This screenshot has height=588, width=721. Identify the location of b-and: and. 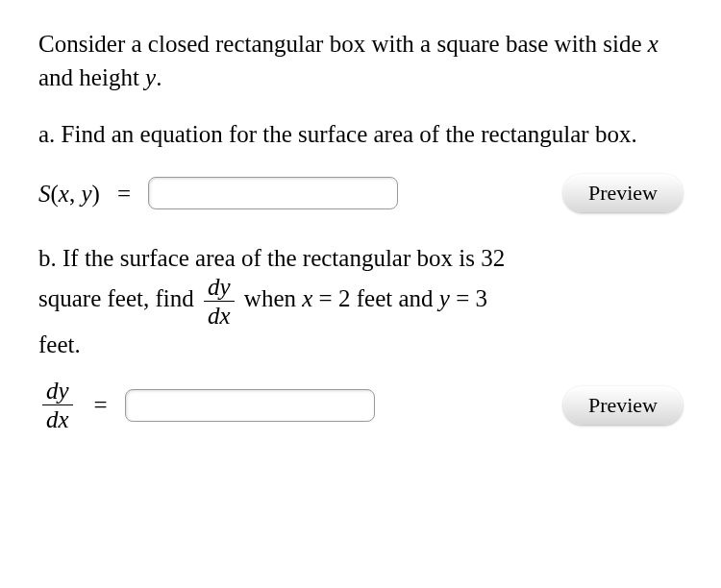
(415, 298).